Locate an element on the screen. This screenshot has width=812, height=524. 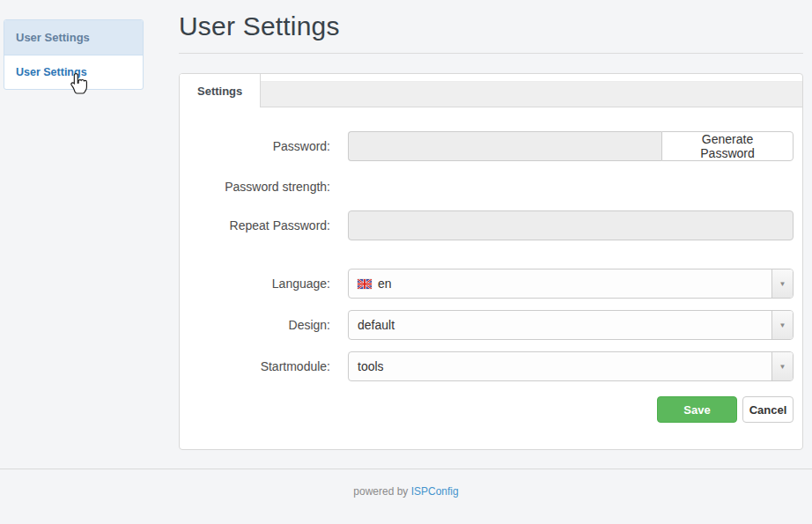
language-row: Language: is located at coordinates (486, 284).